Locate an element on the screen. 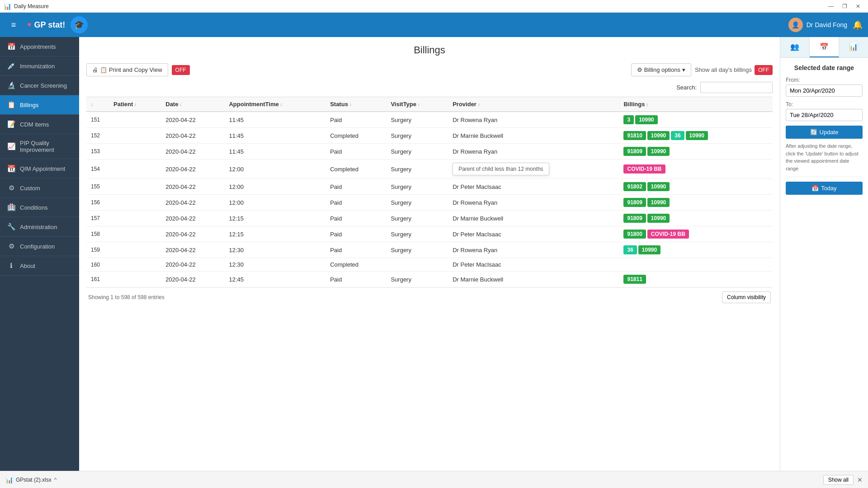 The image size is (868, 488). sidebar-item-pip: 📈 PIP Quality Improvement is located at coordinates (40, 146).